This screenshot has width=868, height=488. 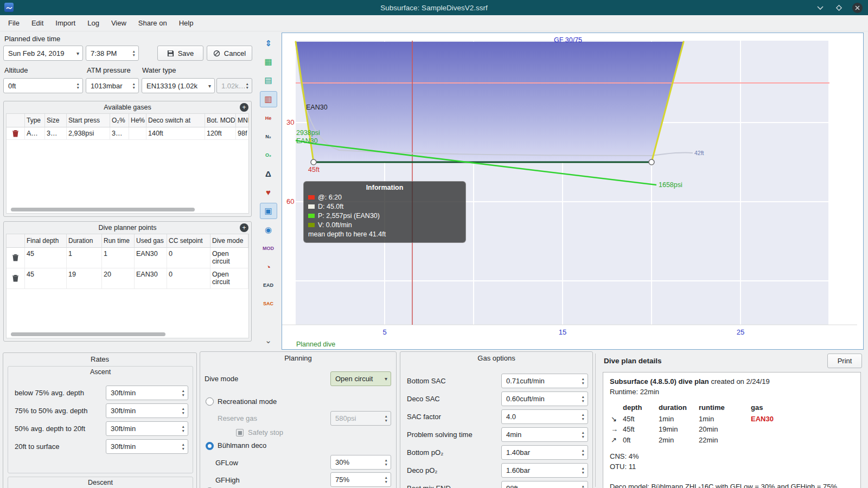 I want to click on column-header-start-press: Start press, so click(x=88, y=120).